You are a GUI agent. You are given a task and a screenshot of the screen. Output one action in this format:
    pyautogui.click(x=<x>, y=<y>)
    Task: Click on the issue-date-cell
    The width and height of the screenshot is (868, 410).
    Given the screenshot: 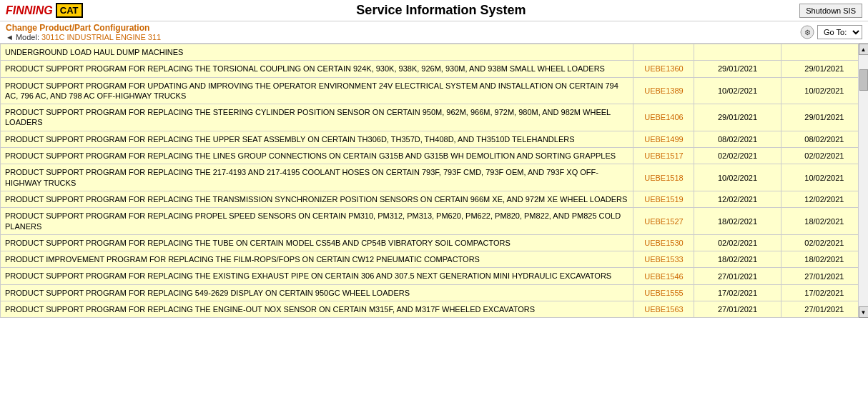 What is the action you would take?
    pyautogui.click(x=738, y=53)
    